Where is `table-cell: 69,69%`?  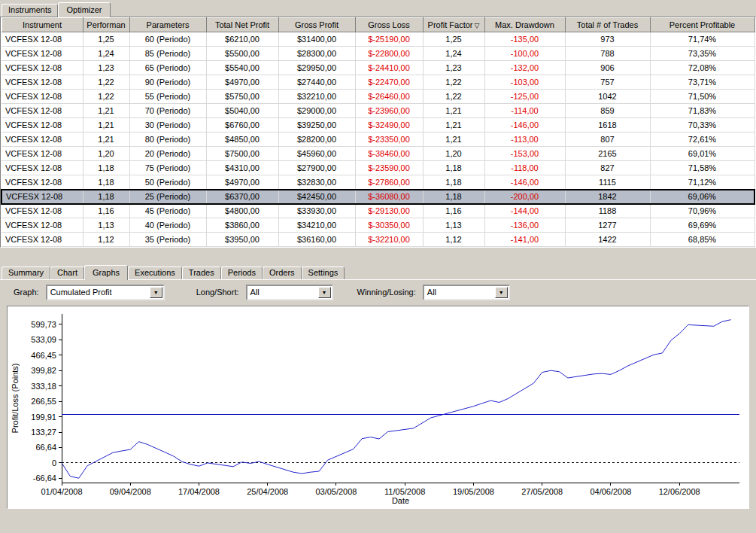 table-cell: 69,69% is located at coordinates (703, 226).